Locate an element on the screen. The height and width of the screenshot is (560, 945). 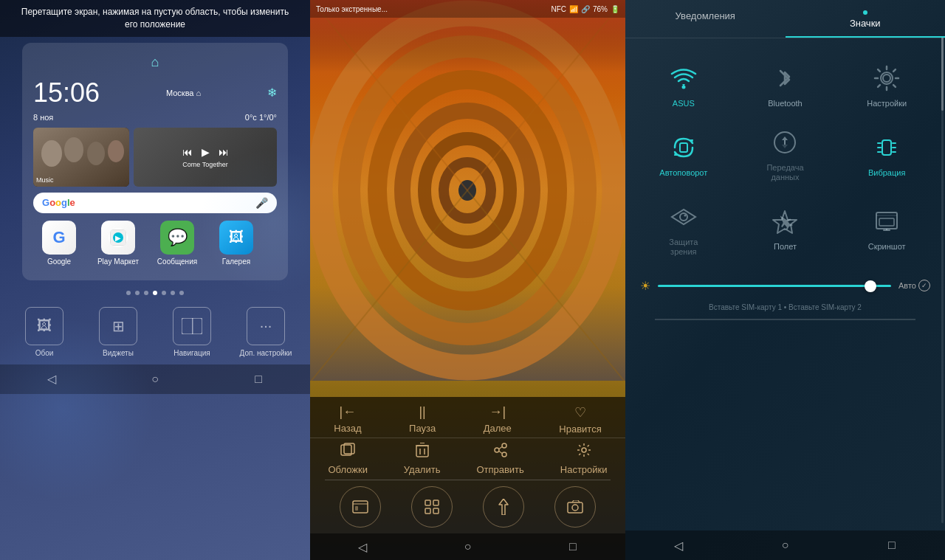
mic-icon: 🎤 is located at coordinates (261, 203).